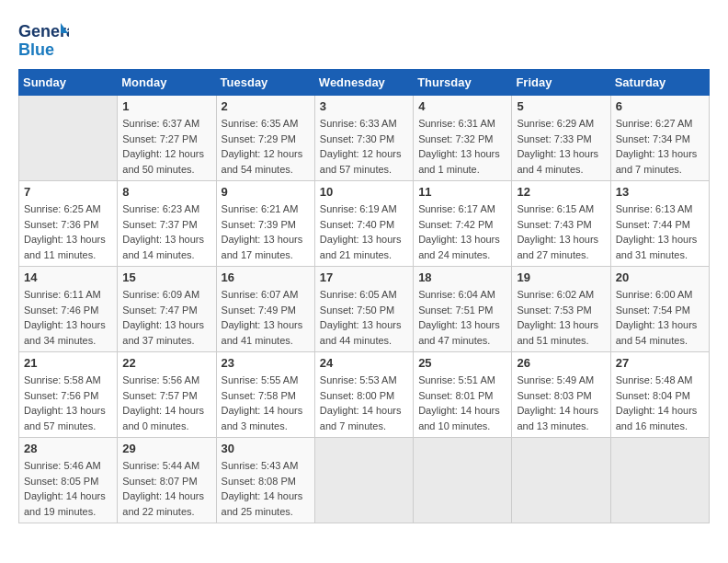 The width and height of the screenshot is (728, 563). Describe the element at coordinates (462, 362) in the screenshot. I see `day-number: 25` at that location.